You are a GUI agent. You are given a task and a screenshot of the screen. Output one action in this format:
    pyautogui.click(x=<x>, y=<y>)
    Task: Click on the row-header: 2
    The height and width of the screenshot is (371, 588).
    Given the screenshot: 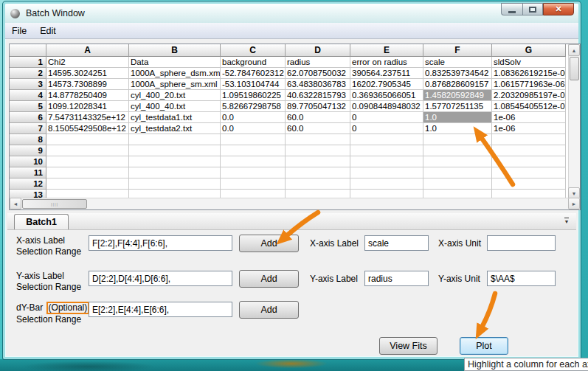 What is the action you would take?
    pyautogui.click(x=28, y=74)
    